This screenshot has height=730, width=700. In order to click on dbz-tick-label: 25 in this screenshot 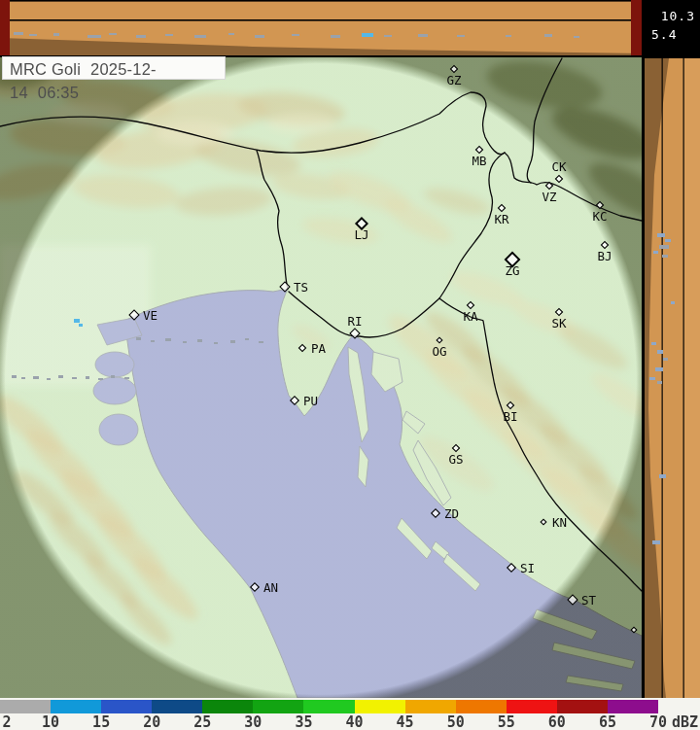, I will do `click(202, 721)`.